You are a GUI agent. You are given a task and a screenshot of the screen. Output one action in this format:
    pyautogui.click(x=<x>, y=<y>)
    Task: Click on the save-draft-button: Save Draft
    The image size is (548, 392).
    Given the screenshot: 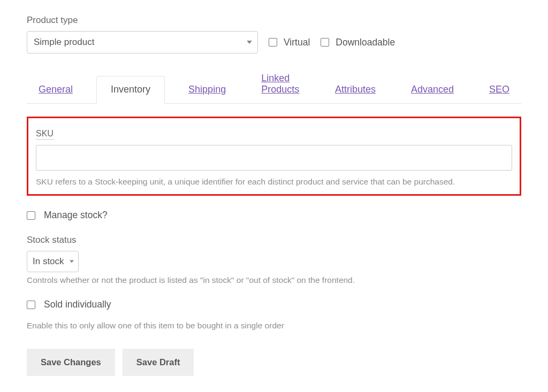 What is the action you would take?
    pyautogui.click(x=158, y=363)
    